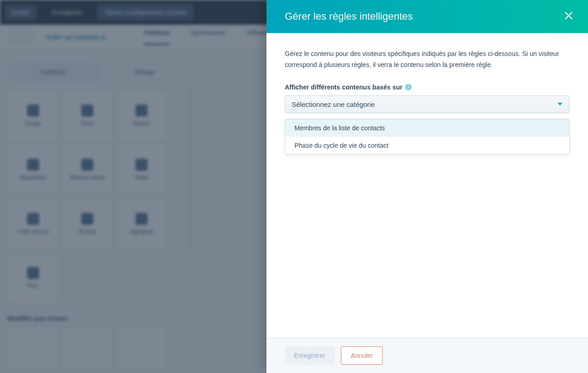 The height and width of the screenshot is (373, 588). What do you see at coordinates (427, 60) in the screenshot?
I see `panel-intro-text: Gérez le contenu pour des visiteurs spéc…` at bounding box center [427, 60].